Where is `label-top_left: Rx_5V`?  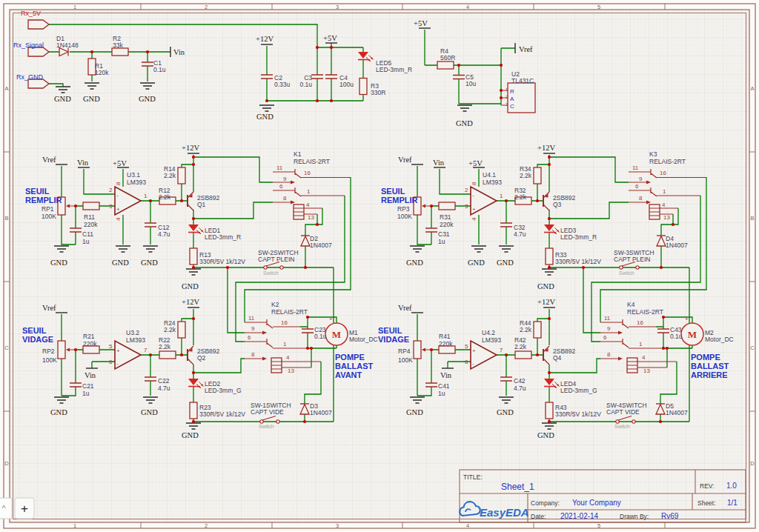
label-top_left: Rx_5V is located at coordinates (31, 13).